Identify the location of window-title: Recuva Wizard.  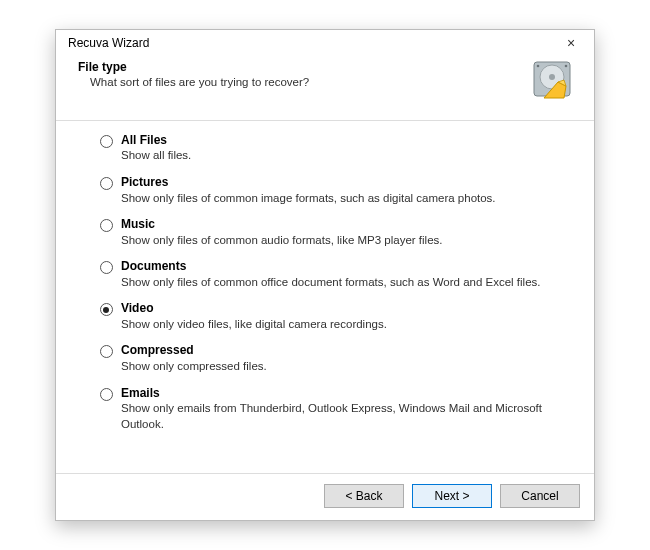
(108, 43).